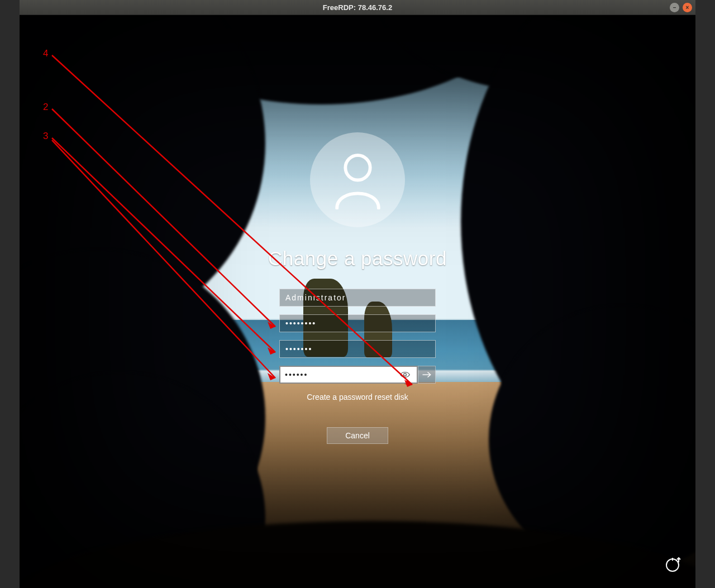 Image resolution: width=715 pixels, height=588 pixels. Describe the element at coordinates (358, 180) in the screenshot. I see `user-icon` at that location.